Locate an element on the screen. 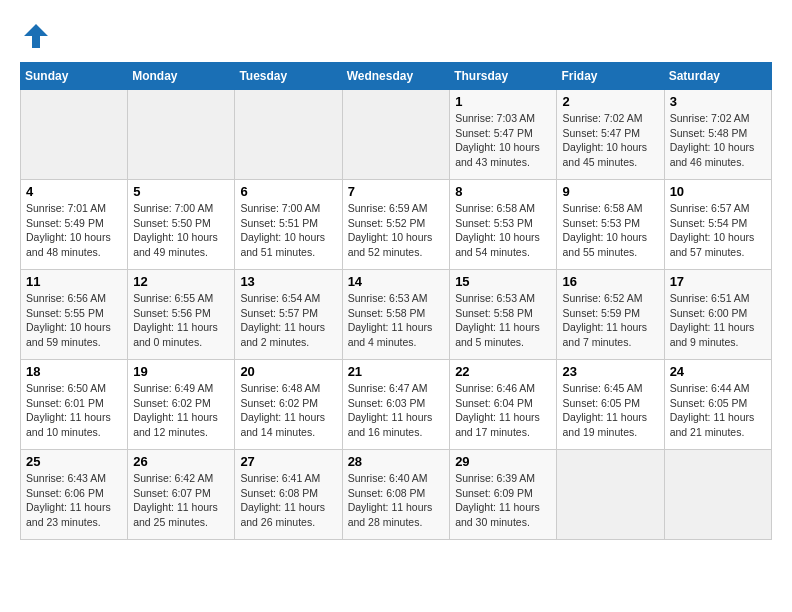 This screenshot has width=792, height=612. day-number: 2 is located at coordinates (610, 102).